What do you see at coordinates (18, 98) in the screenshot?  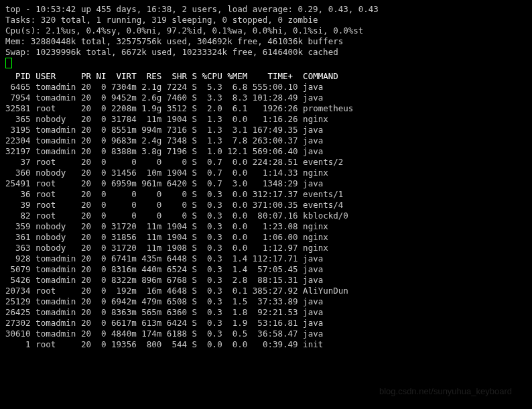 I see `cell-pid: 7954` at bounding box center [18, 98].